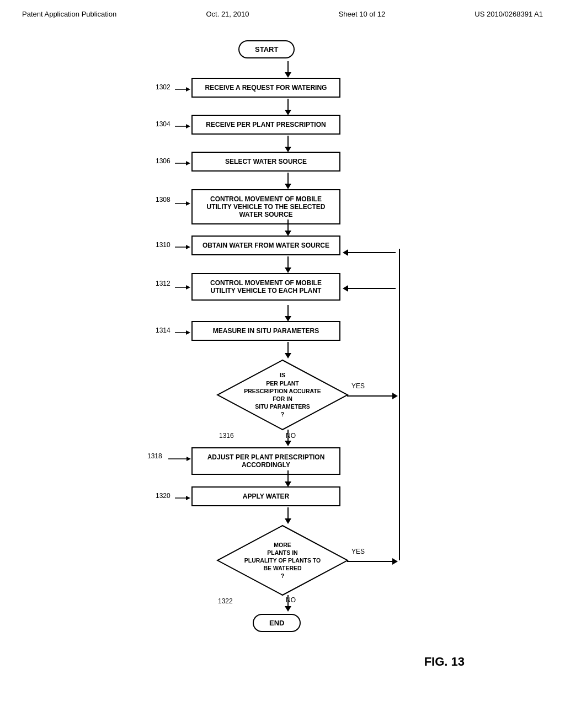 This screenshot has height=728, width=565. I want to click on arrow-yes-loop-top, so click(368, 253).